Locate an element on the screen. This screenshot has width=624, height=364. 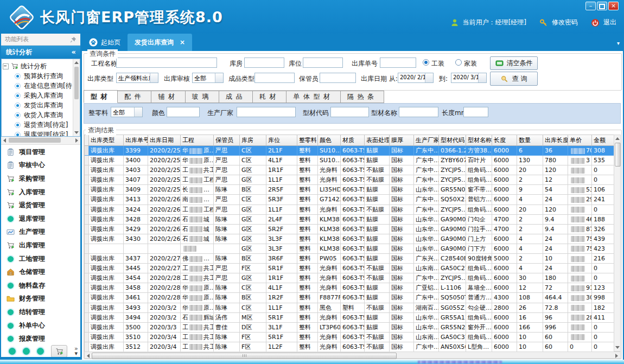
tabbar-overflow-icon: ▾ is located at coordinates (619, 43).